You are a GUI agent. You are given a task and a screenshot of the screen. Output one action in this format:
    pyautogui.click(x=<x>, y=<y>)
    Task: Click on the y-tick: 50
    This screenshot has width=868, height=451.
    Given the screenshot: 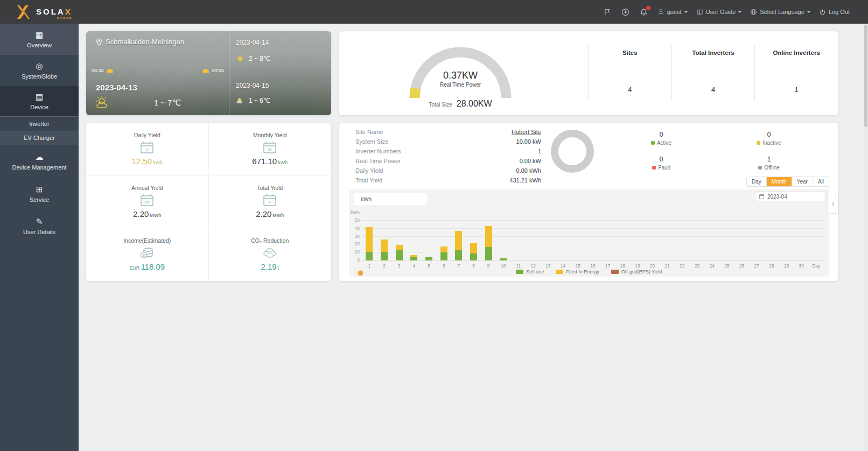 What is the action you would take?
    pyautogui.click(x=354, y=220)
    